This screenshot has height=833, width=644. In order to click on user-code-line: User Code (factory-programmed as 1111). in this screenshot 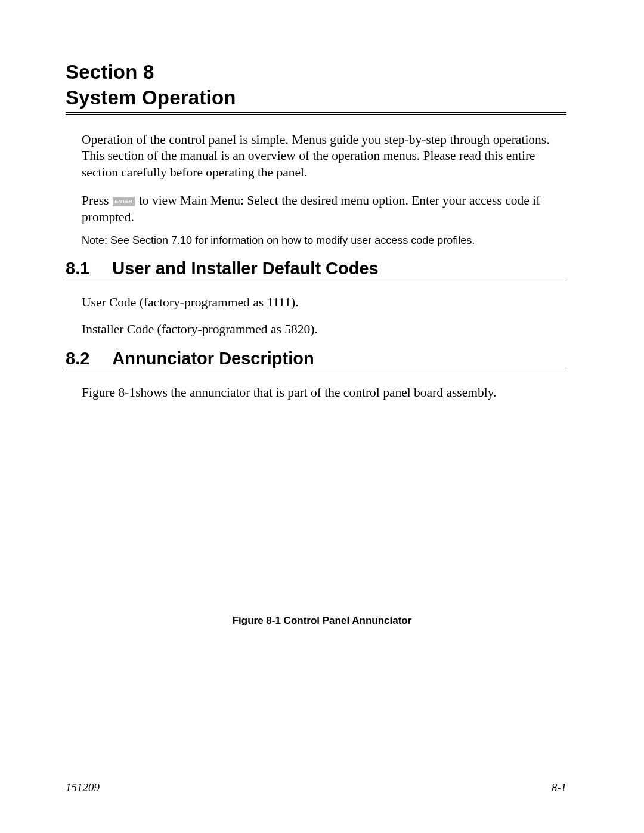, I will do `click(324, 303)`.